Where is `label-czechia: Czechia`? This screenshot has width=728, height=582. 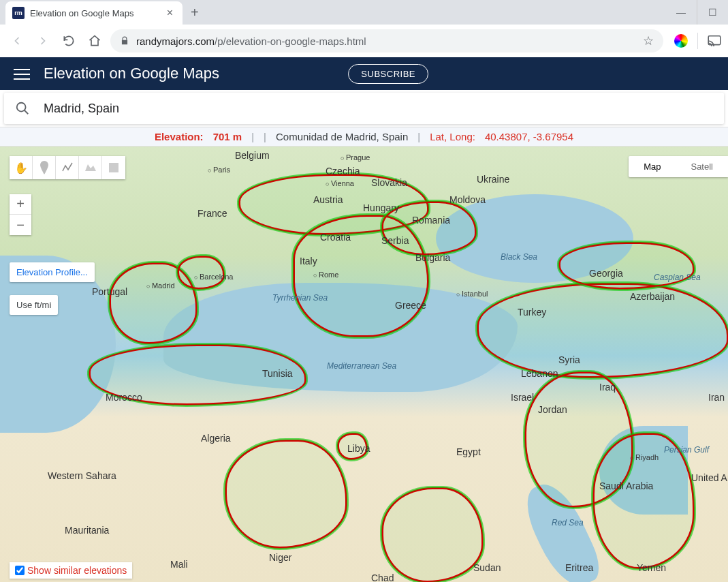
label-czechia: Czechia is located at coordinates (343, 171).